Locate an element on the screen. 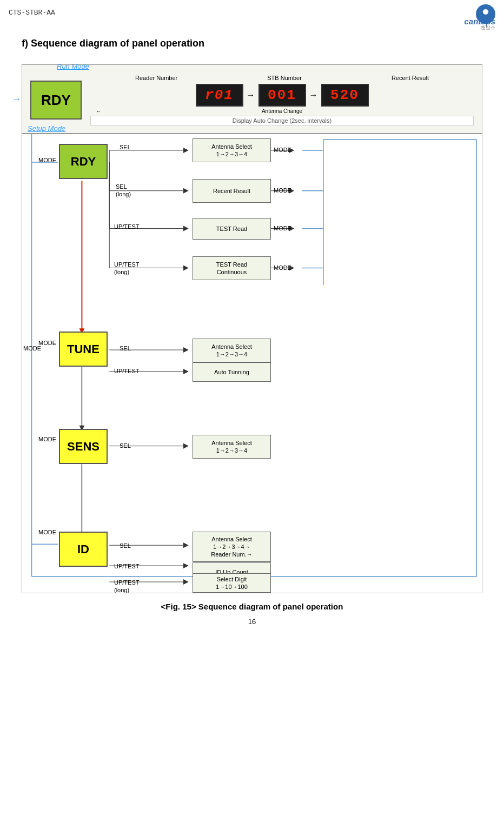 The image size is (504, 835). seg-display-1: r01 is located at coordinates (220, 95).